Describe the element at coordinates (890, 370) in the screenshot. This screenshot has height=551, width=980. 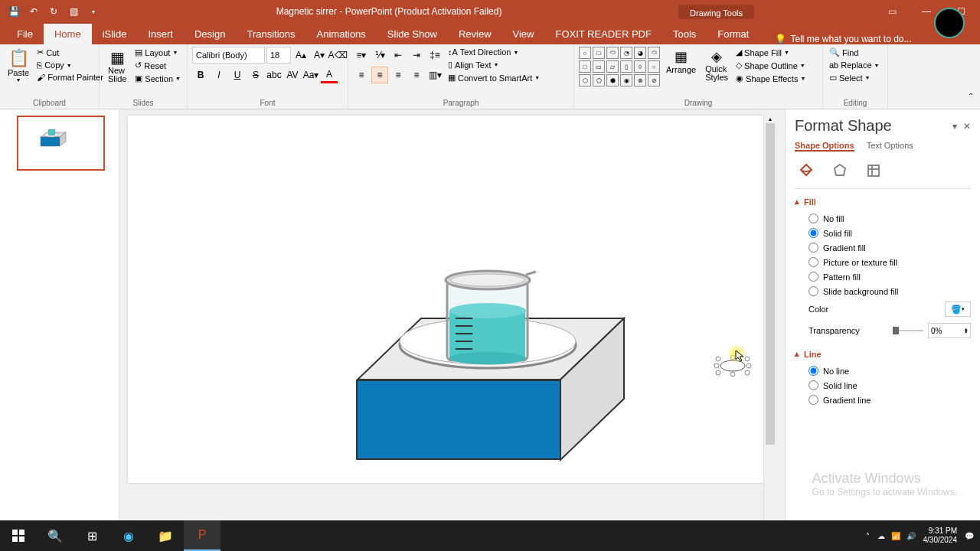
I see `no-line-radio: No line` at that location.